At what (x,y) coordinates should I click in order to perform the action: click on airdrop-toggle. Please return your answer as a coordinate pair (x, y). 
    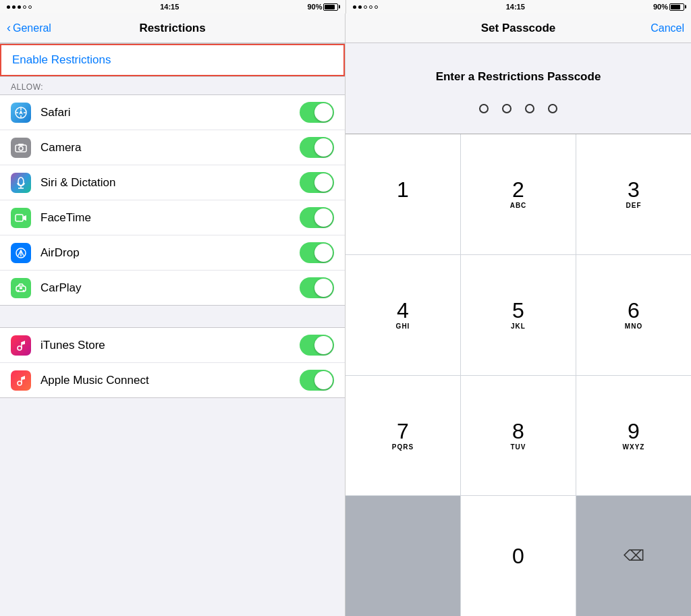
    Looking at the image, I should click on (317, 252).